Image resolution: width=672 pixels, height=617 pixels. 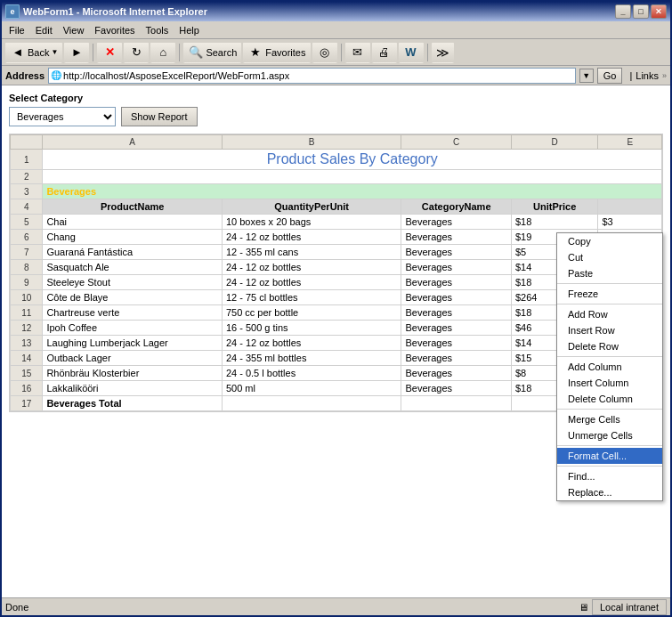 I want to click on col-header-d: D, so click(x=555, y=142).